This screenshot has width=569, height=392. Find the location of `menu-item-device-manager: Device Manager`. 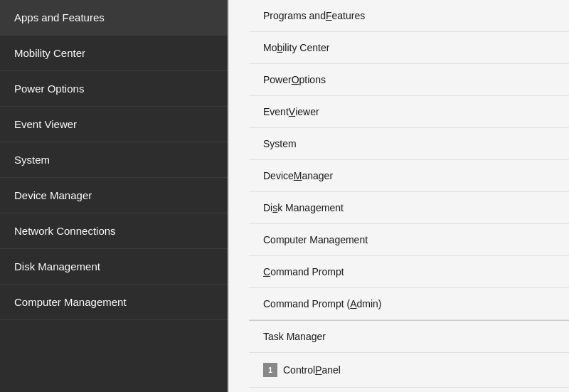

menu-item-device-manager: Device Manager is located at coordinates (114, 196).